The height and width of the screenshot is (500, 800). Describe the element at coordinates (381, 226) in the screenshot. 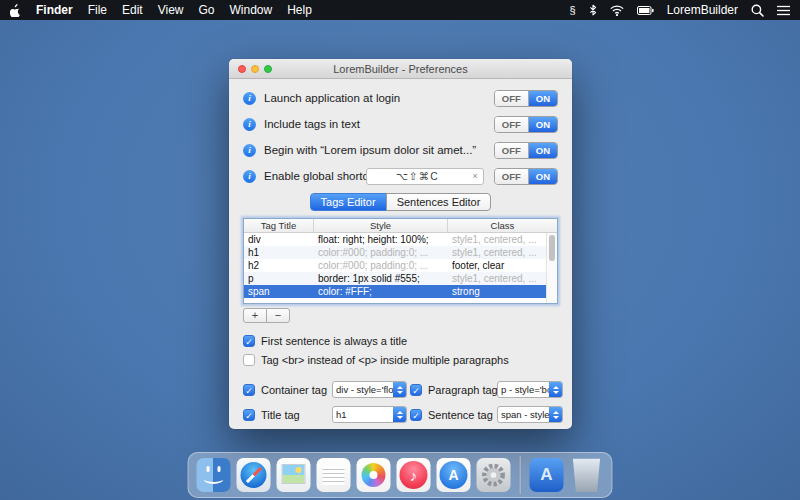

I see `column-header-style: Style` at that location.